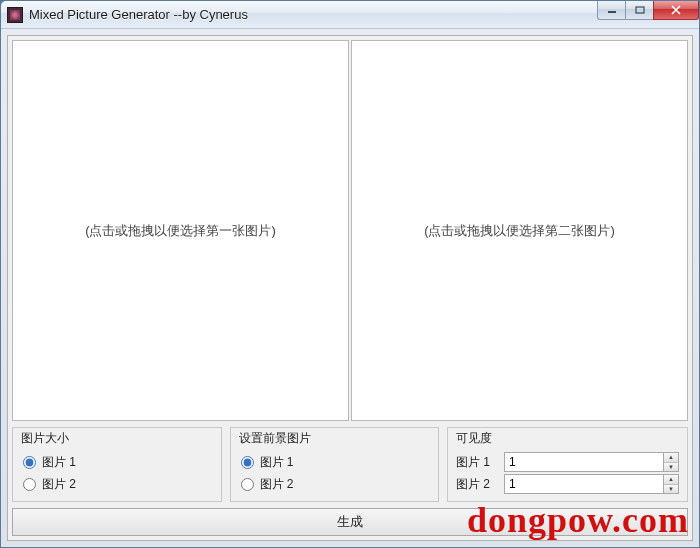  I want to click on close-icon, so click(676, 10).